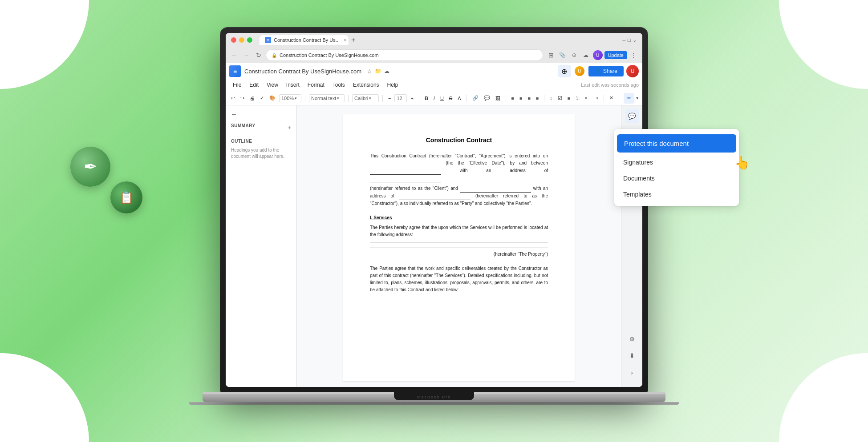 The height and width of the screenshot is (442, 868). Describe the element at coordinates (580, 71) in the screenshot. I see `collab-avatar-1: U` at that location.